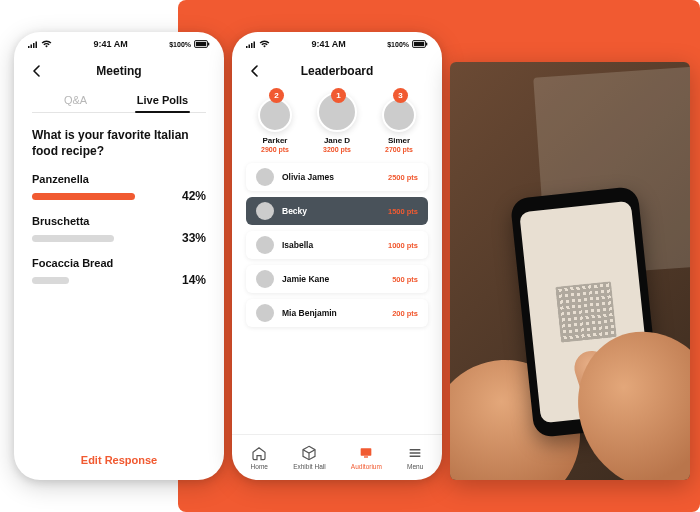 This screenshot has height=512, width=700. I want to click on row-name: Isabella, so click(335, 245).